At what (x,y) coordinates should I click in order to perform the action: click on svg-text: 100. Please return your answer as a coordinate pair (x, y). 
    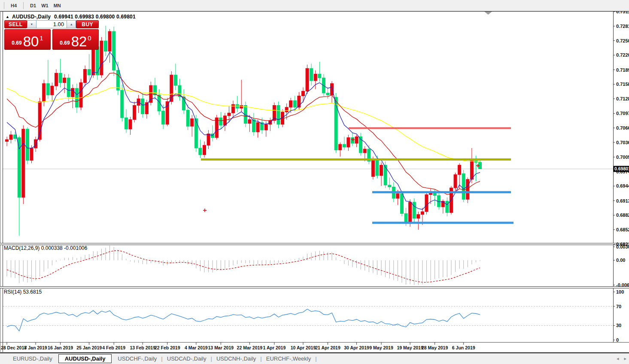
    Looking at the image, I should click on (620, 292).